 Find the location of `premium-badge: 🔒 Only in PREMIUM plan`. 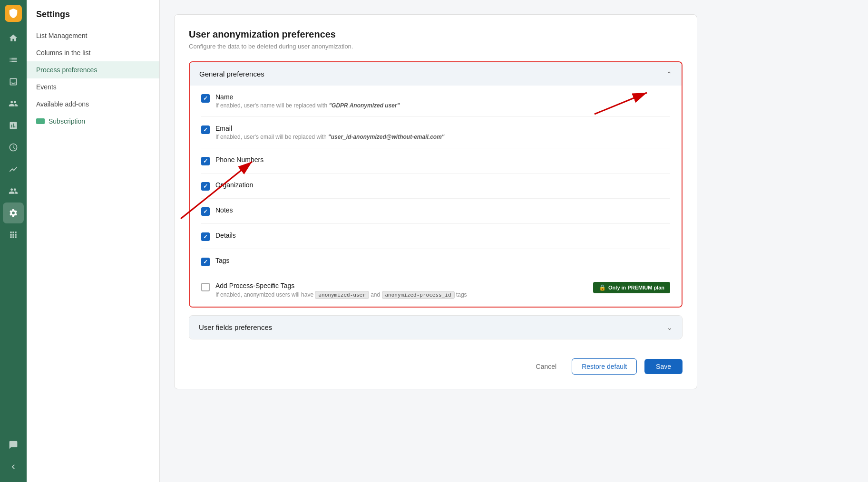

premium-badge: 🔒 Only in PREMIUM plan is located at coordinates (632, 288).